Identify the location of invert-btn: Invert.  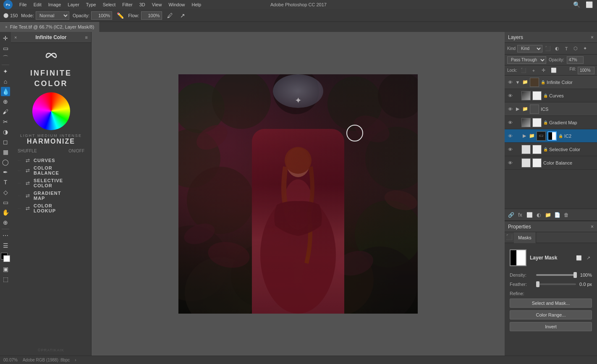
(551, 327).